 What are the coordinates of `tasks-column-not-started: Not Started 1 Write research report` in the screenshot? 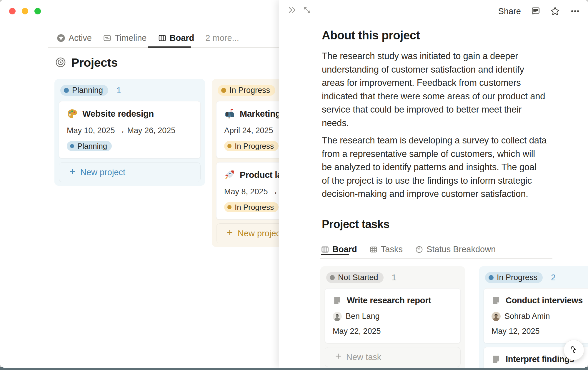 It's located at (393, 317).